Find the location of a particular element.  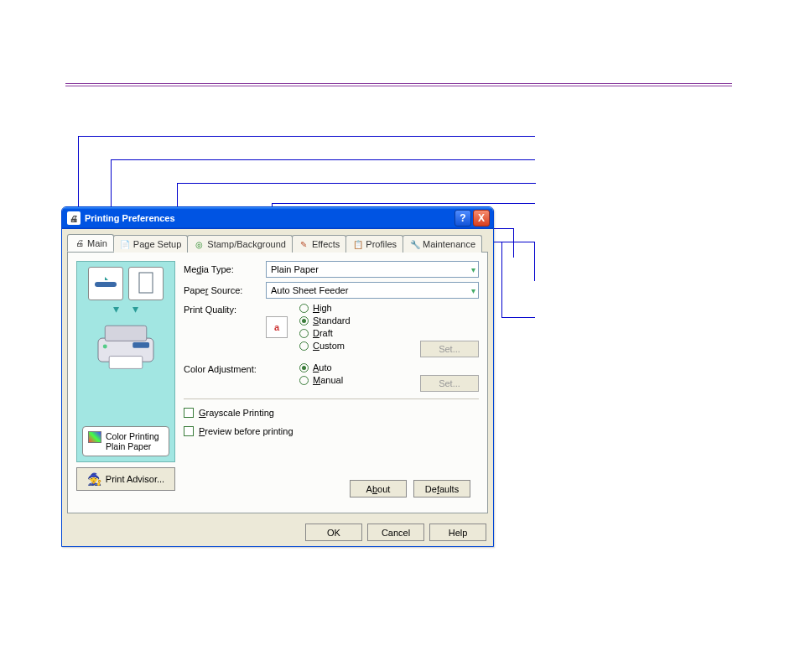

preview-info-box: Color Printing Plain Paper is located at coordinates (126, 441).